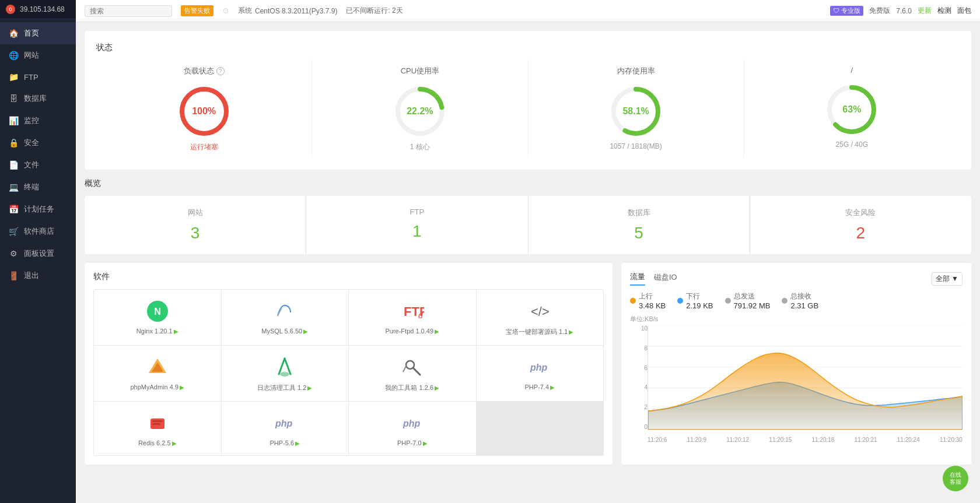  What do you see at coordinates (32, 77) in the screenshot?
I see `sidebar-label-ftp: FTP` at bounding box center [32, 77].